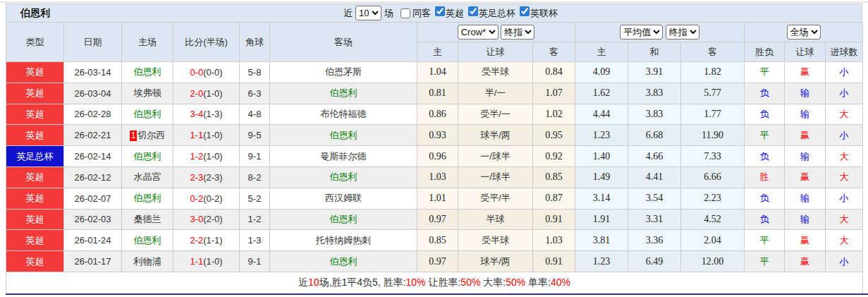 The height and width of the screenshot is (297, 868). I want to click on col-odds-handicap: 让球, so click(496, 52).